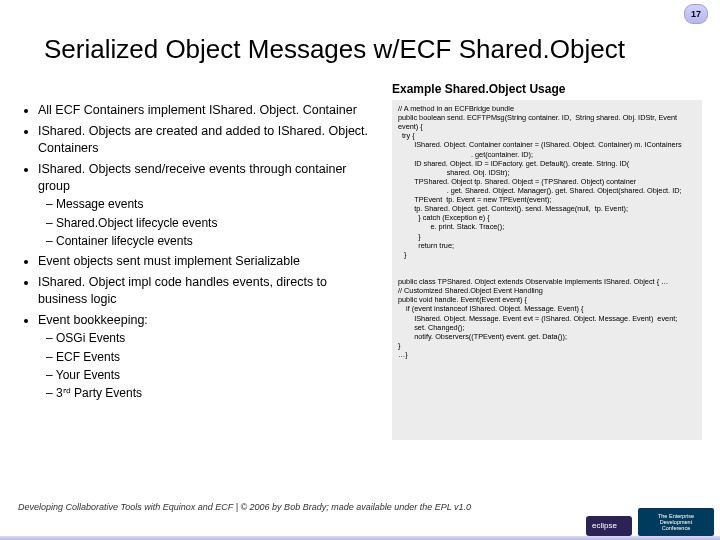 Image resolution: width=720 pixels, height=540 pixels. I want to click on logo-line: Conference, so click(676, 528).